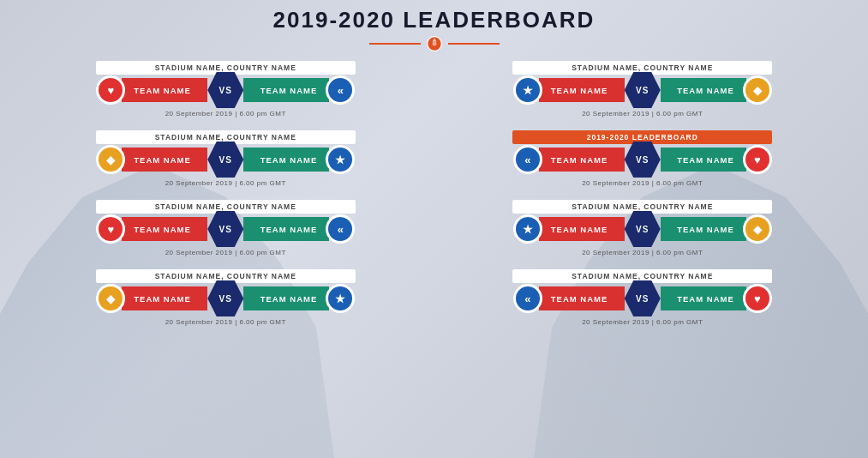 The height and width of the screenshot is (458, 868). What do you see at coordinates (643, 298) in the screenshot?
I see `match-card-m8: STADIUM NAME, COUNTRY NAME « TEAM NAME V…` at bounding box center [643, 298].